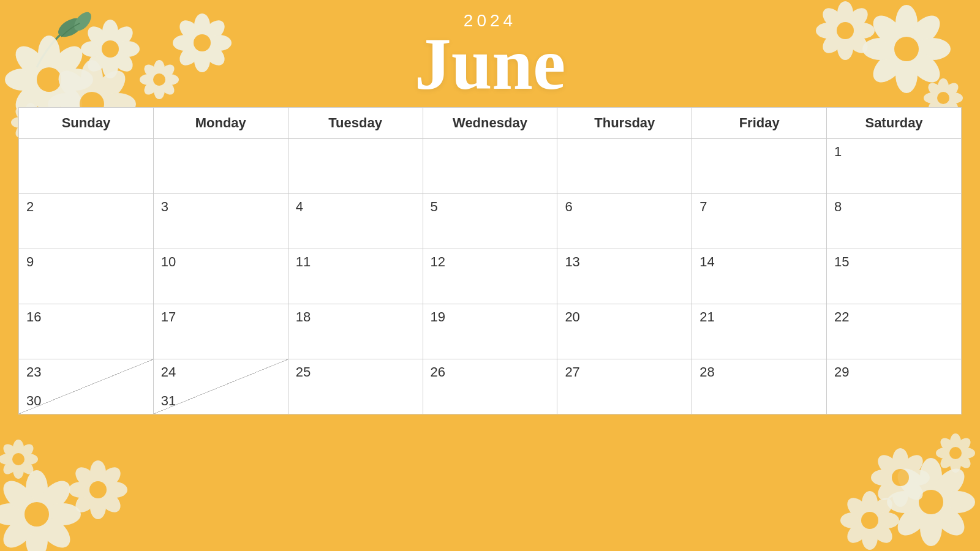 Image resolution: width=980 pixels, height=551 pixels. Describe the element at coordinates (490, 222) in the screenshot. I see `calendar-day: 5` at that location.